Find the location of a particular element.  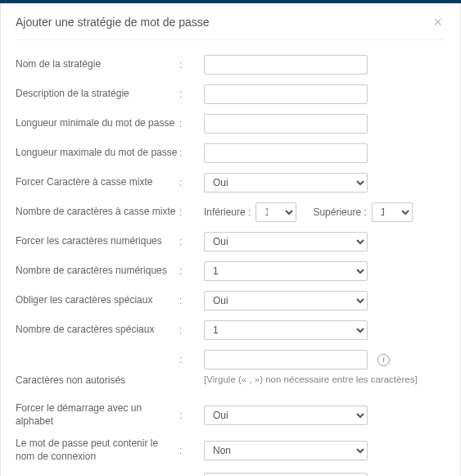

disallowed-hint: [Virgule (« , ») non nécessaire entre le… is located at coordinates (311, 379).